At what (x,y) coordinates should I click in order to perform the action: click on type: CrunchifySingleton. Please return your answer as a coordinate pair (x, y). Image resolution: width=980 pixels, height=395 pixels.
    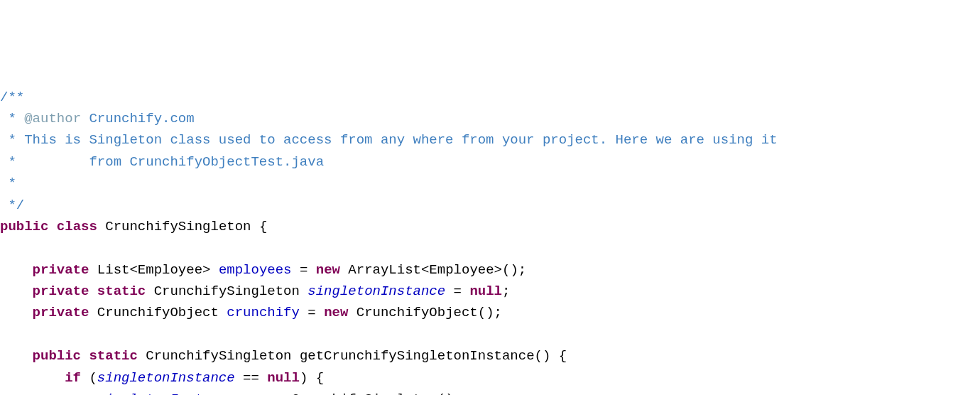
    Looking at the image, I should click on (227, 291).